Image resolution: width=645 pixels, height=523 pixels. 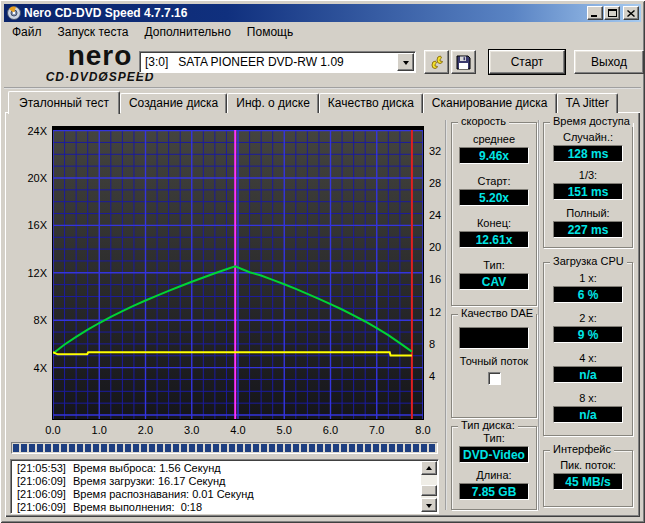 What do you see at coordinates (330, 430) in the screenshot?
I see `svg-text: 6.0` at bounding box center [330, 430].